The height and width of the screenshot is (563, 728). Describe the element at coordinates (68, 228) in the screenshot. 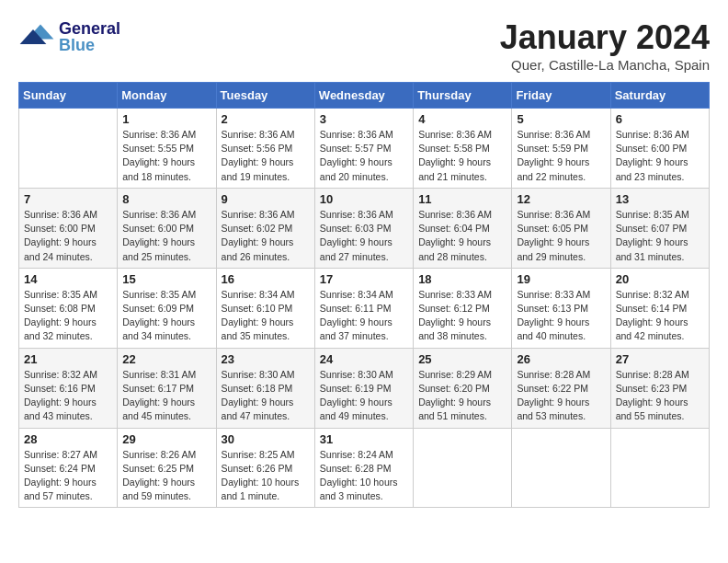

I see `calendar-cell: 7Sunrise: 8:36 AMSunset: 6:00 PMDaylight…` at that location.